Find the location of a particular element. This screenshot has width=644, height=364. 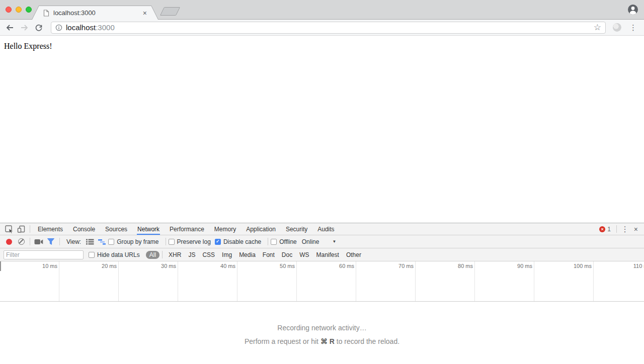

hide-data-urls-checkbox is located at coordinates (92, 255).